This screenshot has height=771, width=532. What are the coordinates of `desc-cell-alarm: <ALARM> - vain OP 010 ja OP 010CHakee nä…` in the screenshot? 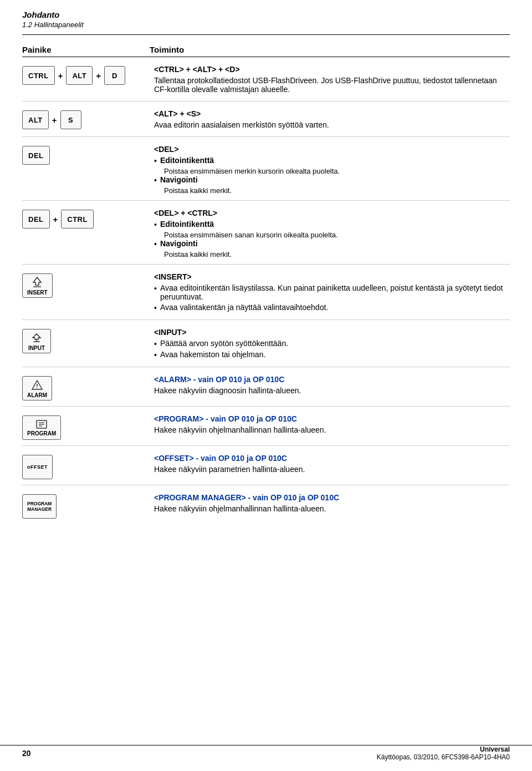 It's located at (330, 386).